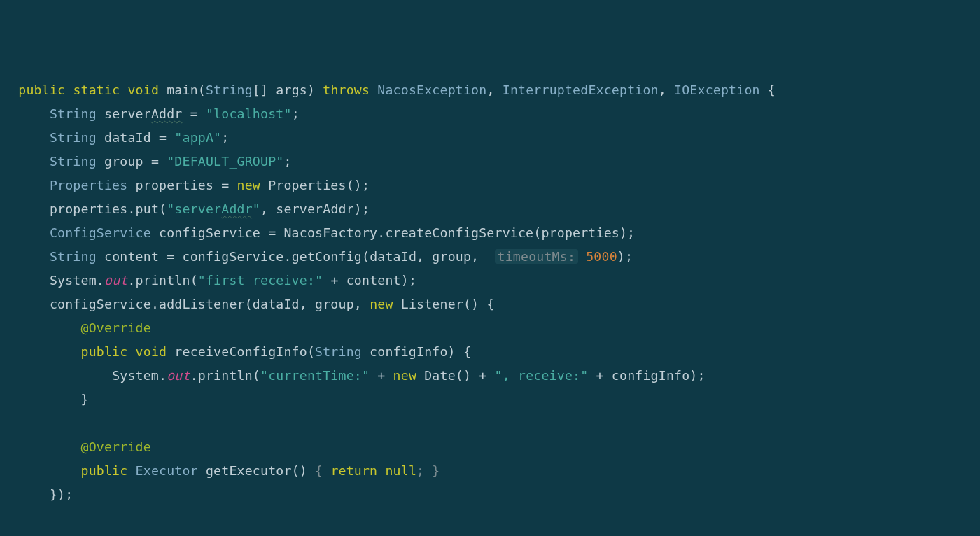 Image resolution: width=980 pixels, height=536 pixels. Describe the element at coordinates (307, 185) in the screenshot. I see `ctor-properties: Properties` at that location.